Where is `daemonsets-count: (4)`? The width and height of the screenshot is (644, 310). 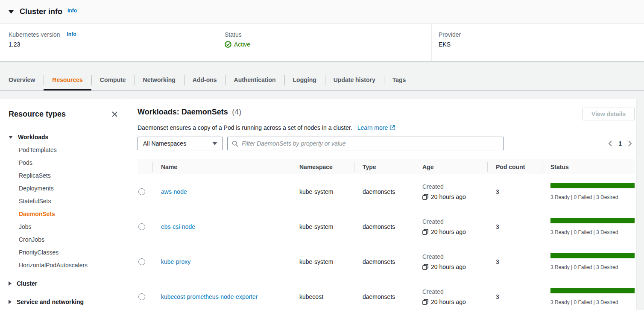
daemonsets-count: (4) is located at coordinates (237, 112).